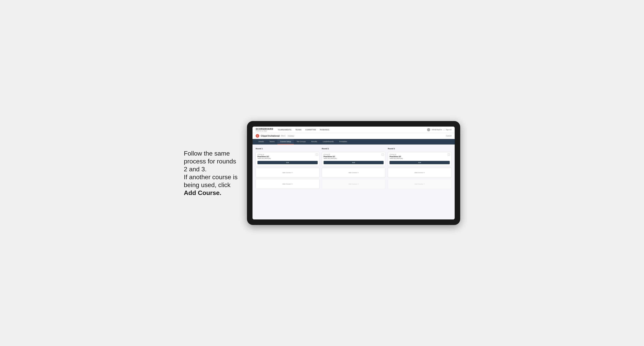  What do you see at coordinates (354, 184) in the screenshot?
I see `round-2-add-course-2: Add Course +` at bounding box center [354, 184].